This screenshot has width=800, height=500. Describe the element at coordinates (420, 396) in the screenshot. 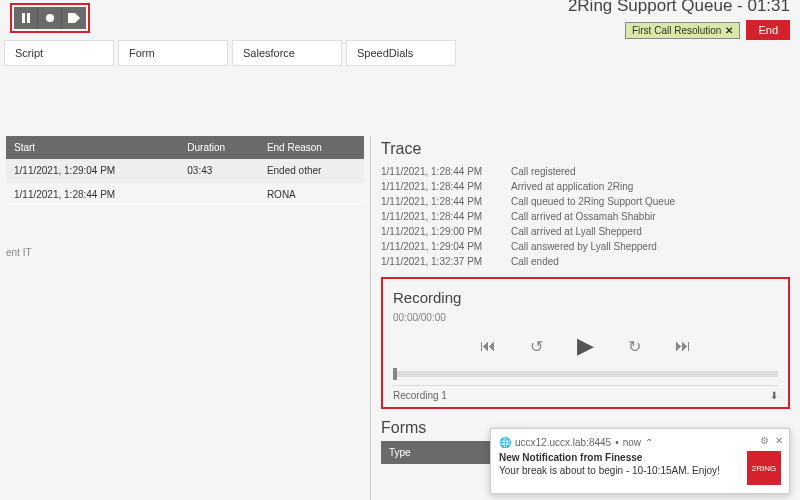

I see `recording-label: Recording 1` at that location.